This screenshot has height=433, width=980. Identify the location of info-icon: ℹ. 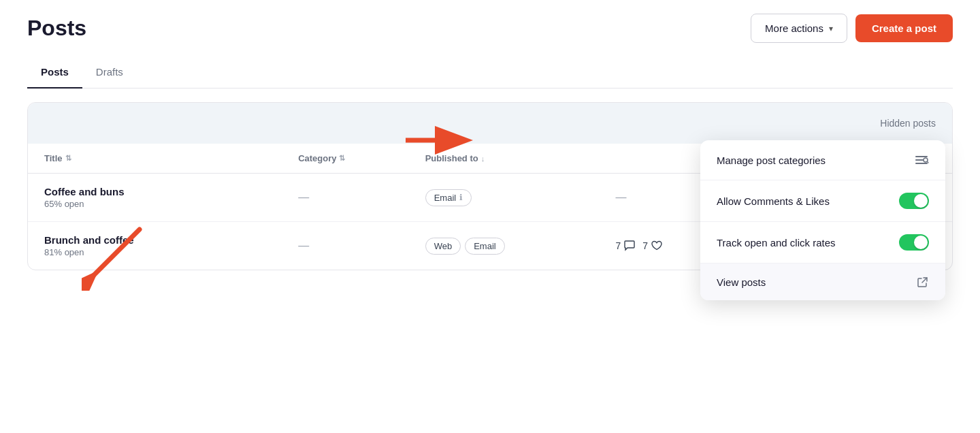
(461, 197).